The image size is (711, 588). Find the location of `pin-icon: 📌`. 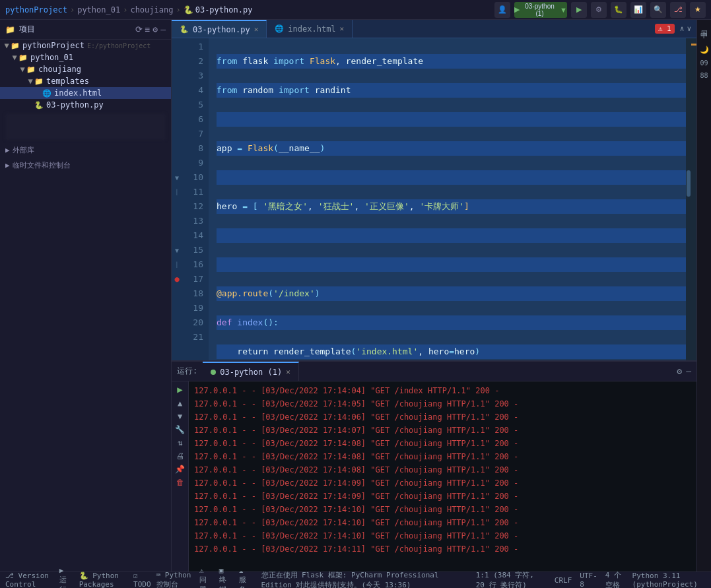

pin-icon: 📌 is located at coordinates (180, 469).